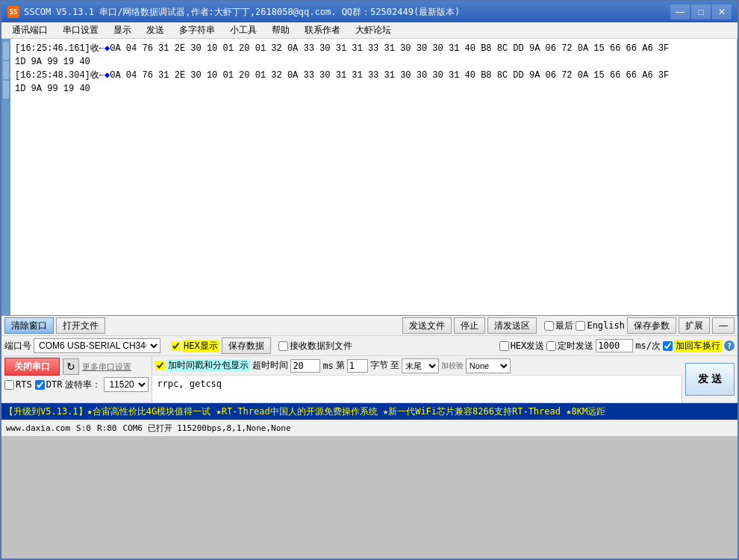  What do you see at coordinates (107, 367) in the screenshot?
I see `more-port-link: 更多串口设置` at bounding box center [107, 367].